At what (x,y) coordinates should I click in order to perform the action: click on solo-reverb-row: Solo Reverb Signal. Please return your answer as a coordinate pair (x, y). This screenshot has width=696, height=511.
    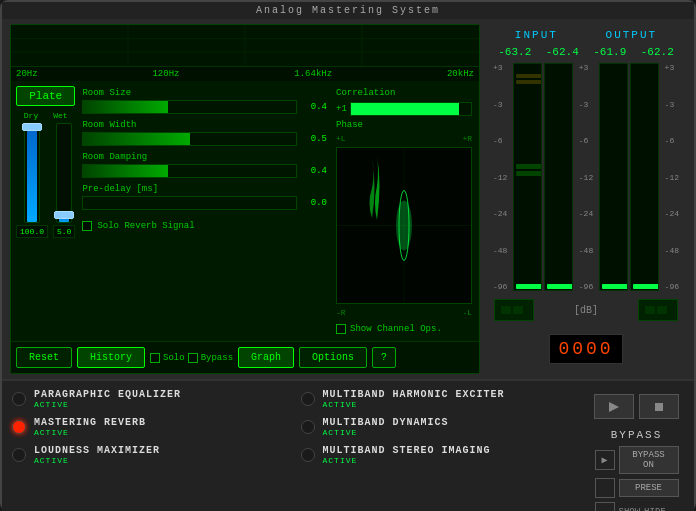
    Looking at the image, I should click on (204, 226).